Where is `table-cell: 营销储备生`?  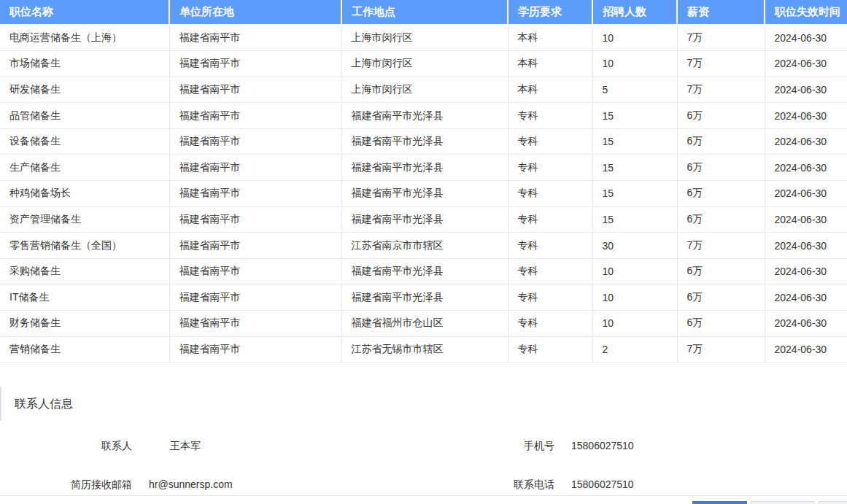 table-cell: 营销储备生 is located at coordinates (85, 349).